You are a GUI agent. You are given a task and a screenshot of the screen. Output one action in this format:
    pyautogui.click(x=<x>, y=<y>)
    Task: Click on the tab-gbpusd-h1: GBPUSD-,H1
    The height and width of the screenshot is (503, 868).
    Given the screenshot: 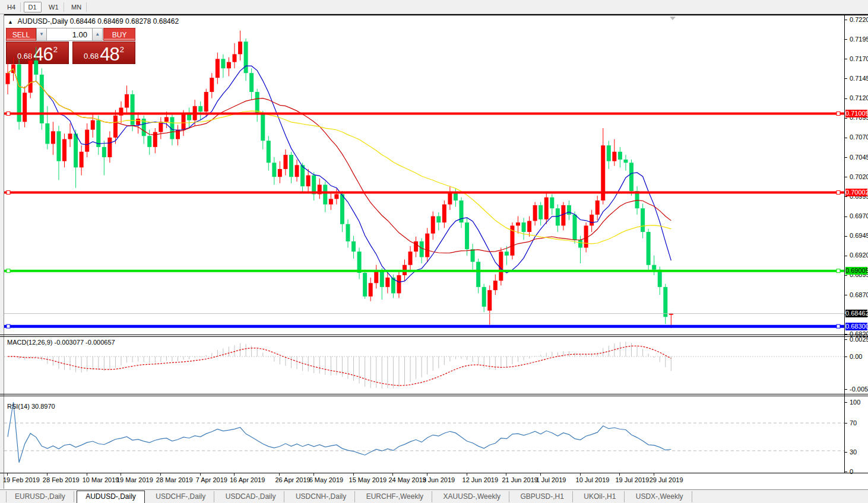 What is the action you would take?
    pyautogui.click(x=543, y=497)
    